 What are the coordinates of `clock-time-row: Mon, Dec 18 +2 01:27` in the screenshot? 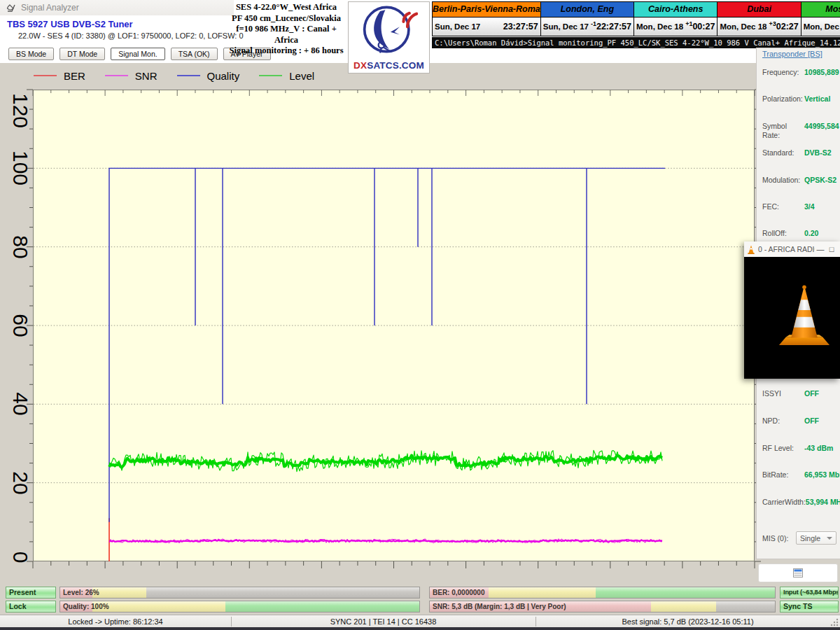 It's located at (820, 27).